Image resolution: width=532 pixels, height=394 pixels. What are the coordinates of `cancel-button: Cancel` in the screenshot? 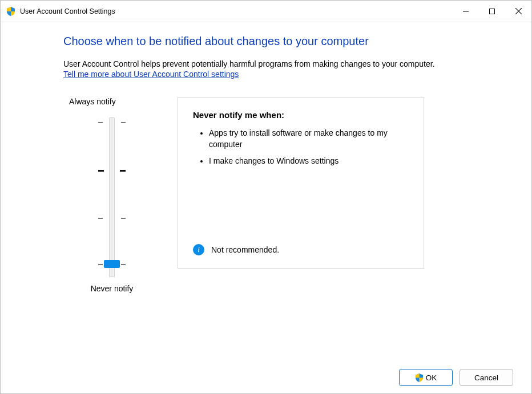 It's located at (486, 377).